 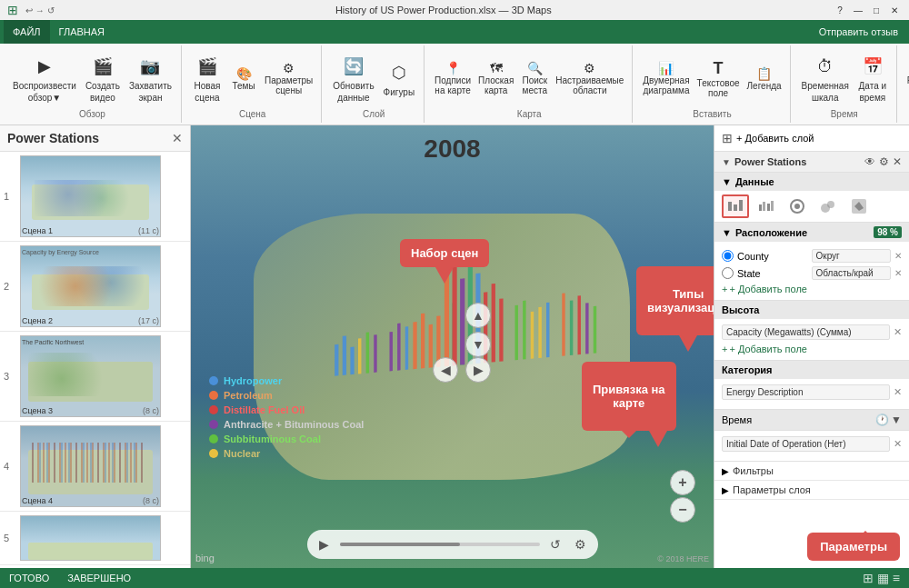 I want to click on flat-map-button: 🗺 Плоская карта, so click(x=496, y=78).